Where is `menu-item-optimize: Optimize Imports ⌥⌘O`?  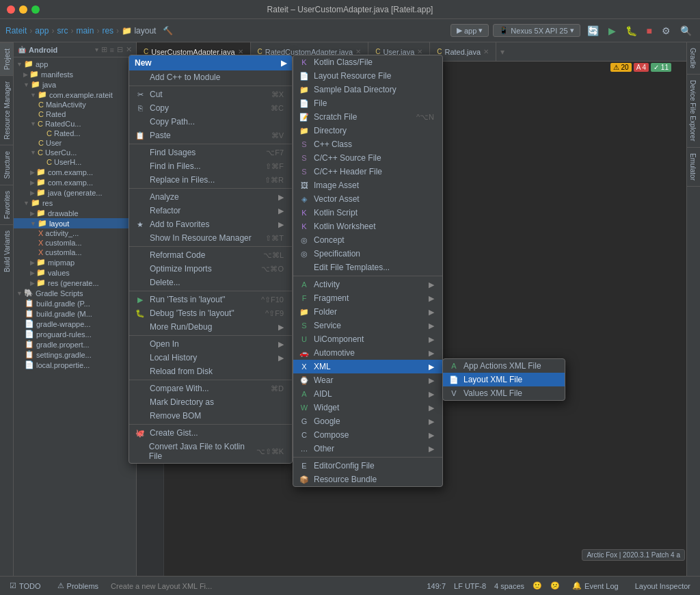 menu-item-optimize: Optimize Imports ⌥⌘O is located at coordinates (211, 269).